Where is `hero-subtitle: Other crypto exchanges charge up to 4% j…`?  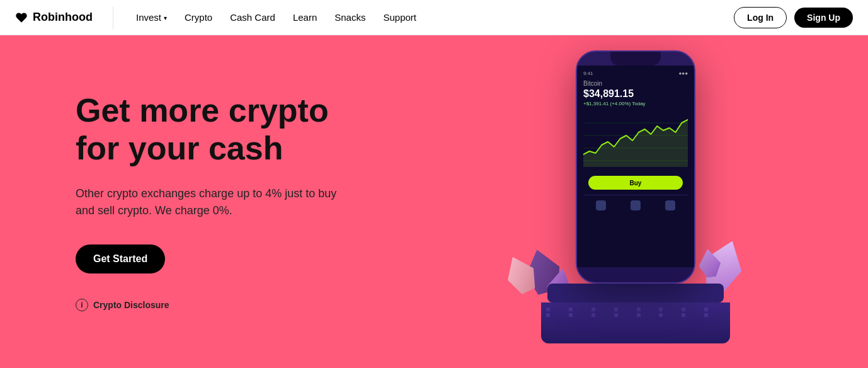 hero-subtitle: Other crypto exchanges charge up to 4% j… is located at coordinates (208, 202).